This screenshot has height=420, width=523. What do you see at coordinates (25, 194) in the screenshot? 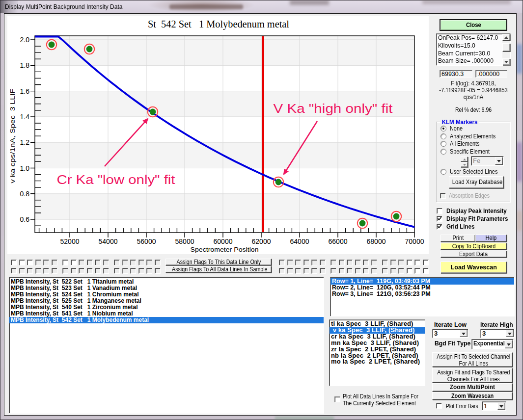
I see `svg-text: 0.8` at bounding box center [25, 194].